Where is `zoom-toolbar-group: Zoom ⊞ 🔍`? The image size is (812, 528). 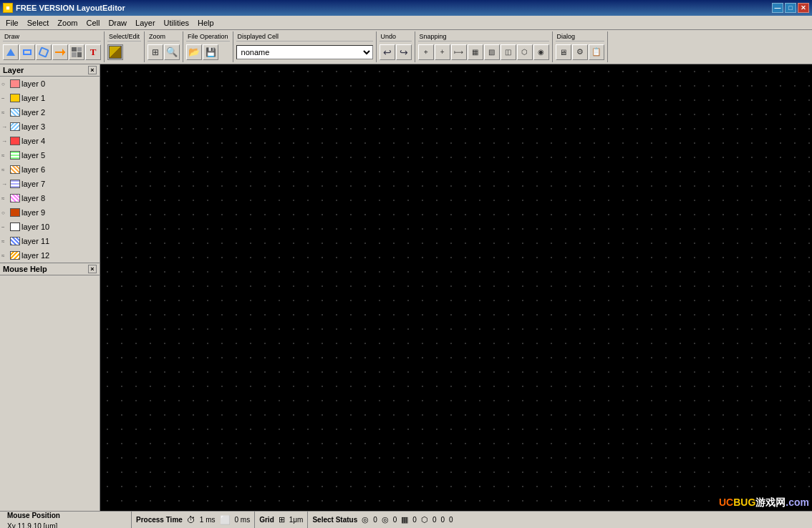 zoom-toolbar-group: Zoom ⊞ 🔍 is located at coordinates (164, 47).